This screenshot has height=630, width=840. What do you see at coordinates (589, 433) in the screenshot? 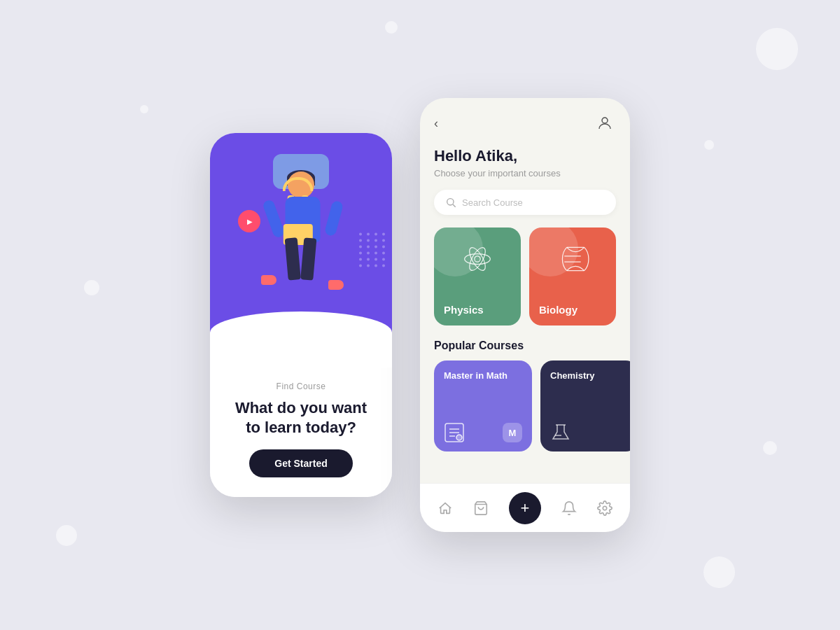
I see `chemistry-card-bottom` at bounding box center [589, 433].